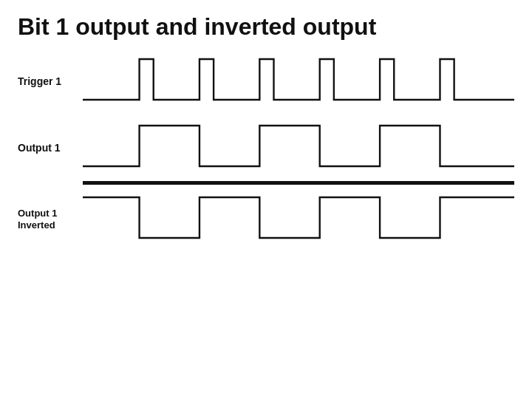  Describe the element at coordinates (50, 148) in the screenshot. I see `output1-label: Output 1` at that location.